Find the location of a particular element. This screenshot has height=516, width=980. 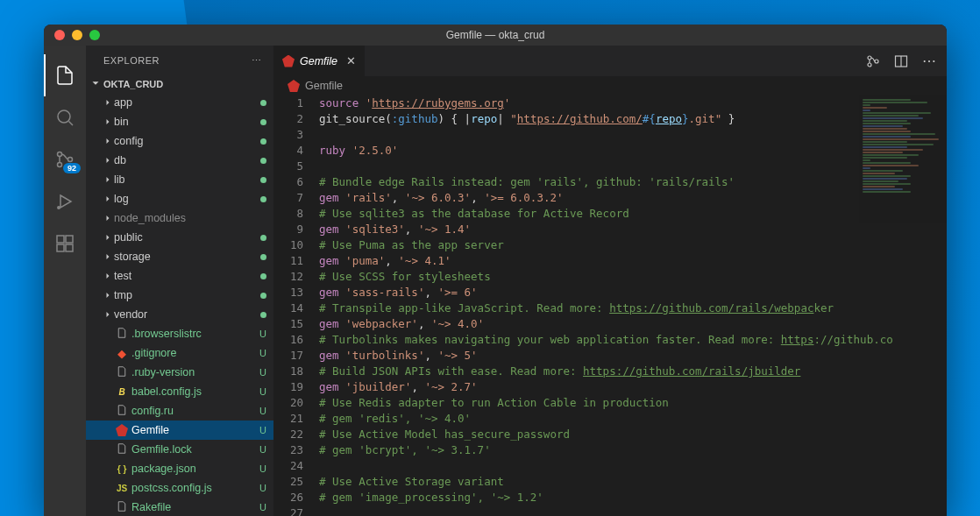

line-number: 4 is located at coordinates (288, 151).